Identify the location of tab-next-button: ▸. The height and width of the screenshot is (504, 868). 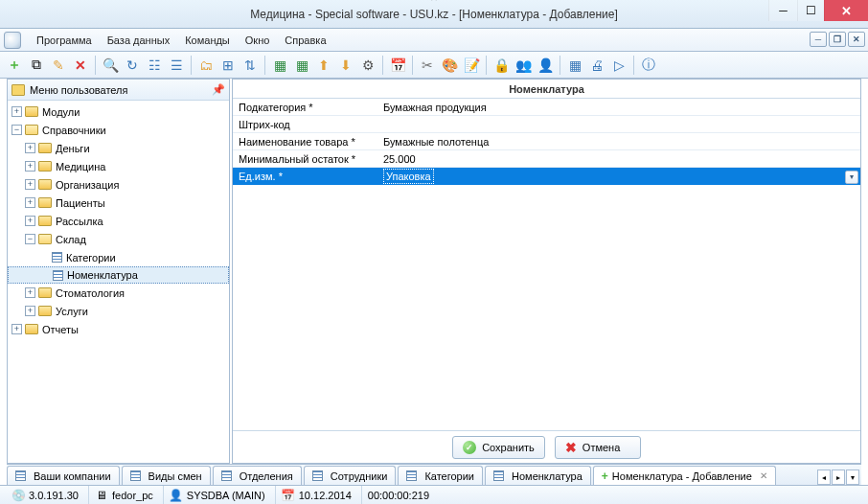
(838, 477).